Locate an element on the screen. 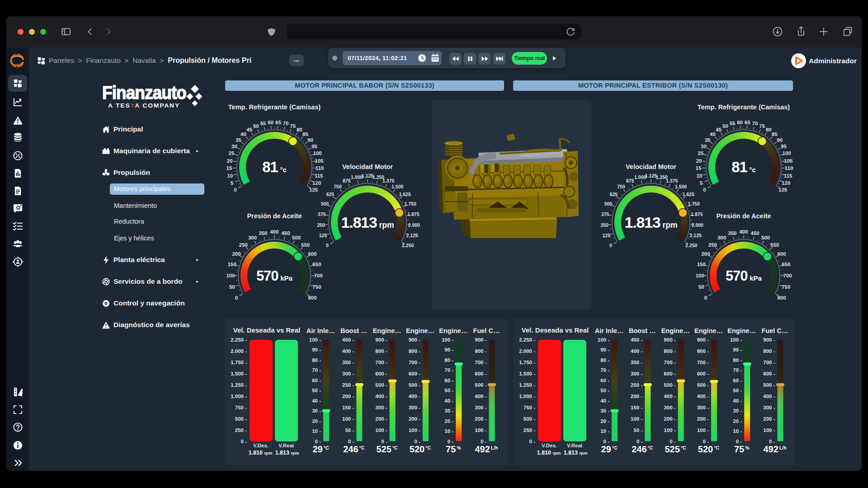 This screenshot has width=868, height=488. svg-text: 15 is located at coordinates (230, 168).